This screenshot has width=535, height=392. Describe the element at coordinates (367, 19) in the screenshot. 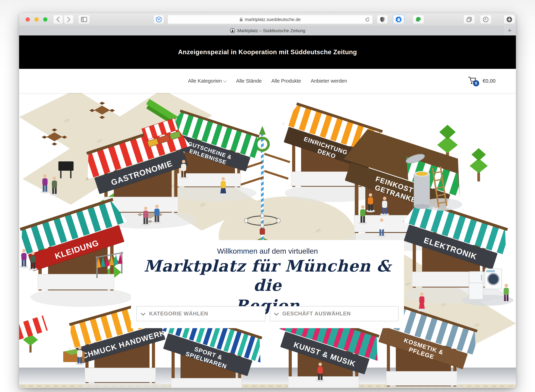

I see `reload-button` at that location.